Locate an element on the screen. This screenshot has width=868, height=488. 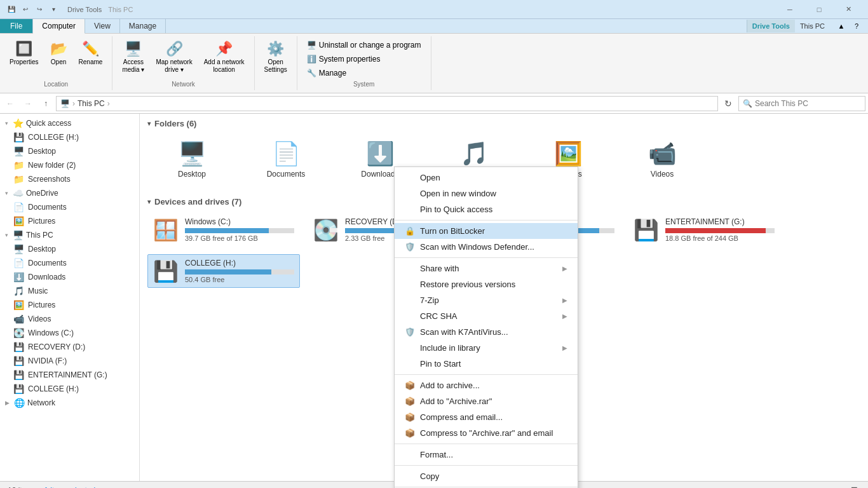
cm-open-new-window-left: Open in new window is located at coordinates (451, 193).